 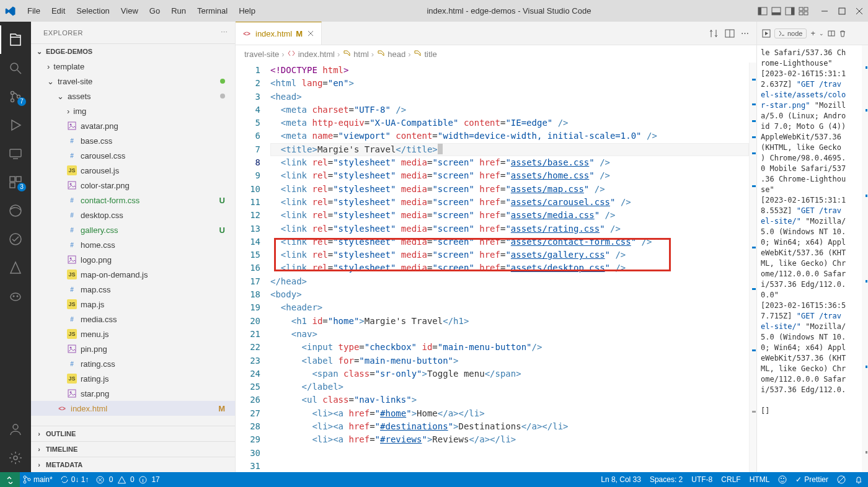 I want to click on layout-grid-icon, so click(x=804, y=11).